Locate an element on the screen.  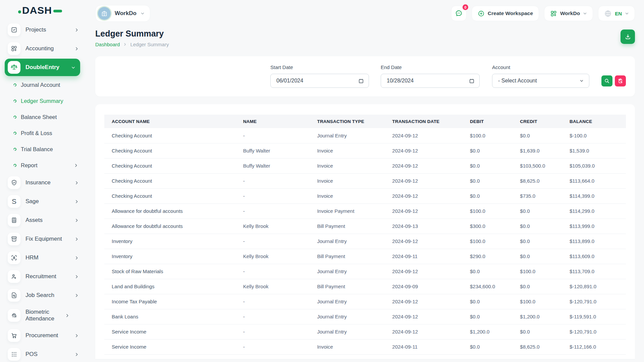
create-workspace-label: Create Workspace is located at coordinates (511, 13).